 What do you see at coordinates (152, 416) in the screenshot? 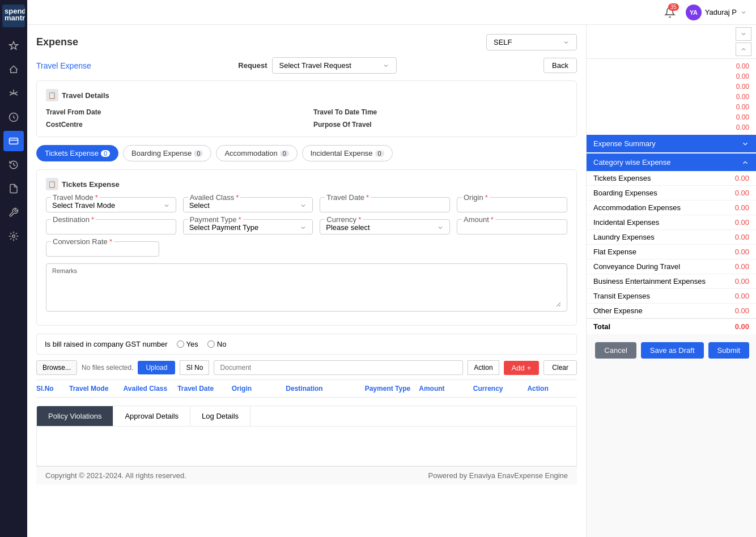
I see `approval-details-tab: Approval Details` at bounding box center [152, 416].